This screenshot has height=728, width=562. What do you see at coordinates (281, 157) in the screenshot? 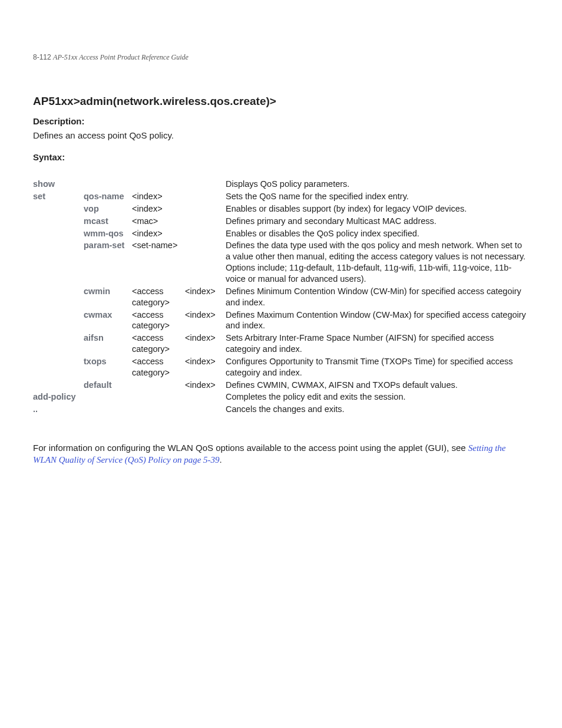
I see `syntax-heading: Syntax:` at bounding box center [281, 157].